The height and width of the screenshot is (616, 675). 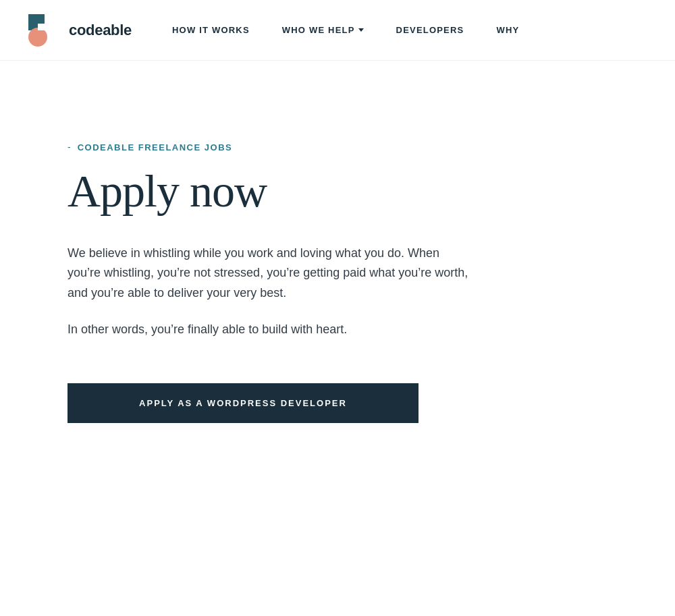 I want to click on body-paragraph-1: We believe in whistling while you work a…, so click(x=270, y=274).